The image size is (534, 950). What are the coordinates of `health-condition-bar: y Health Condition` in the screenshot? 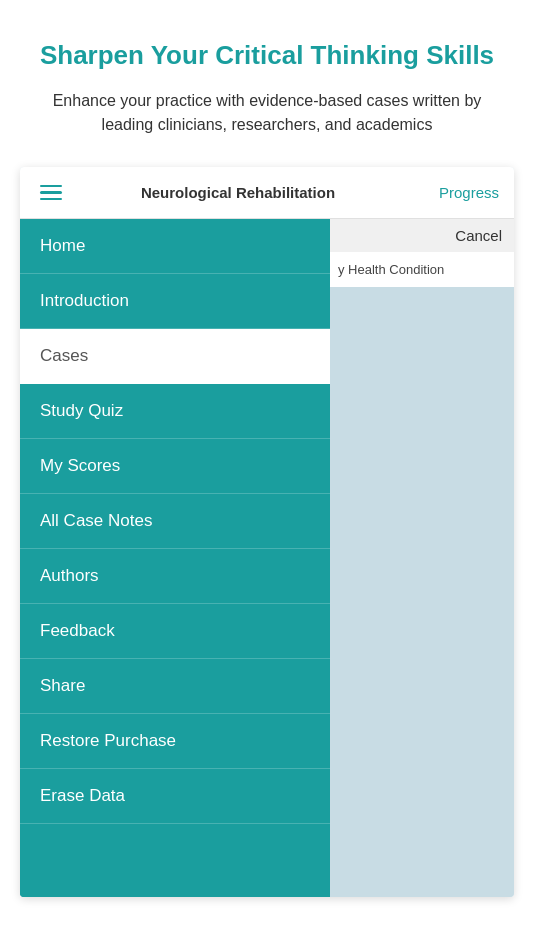 It's located at (422, 270).